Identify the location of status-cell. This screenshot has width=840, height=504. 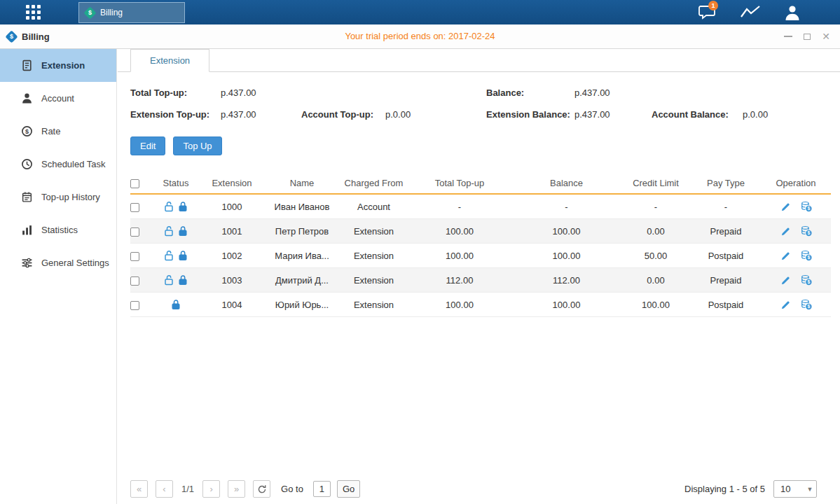
(176, 305).